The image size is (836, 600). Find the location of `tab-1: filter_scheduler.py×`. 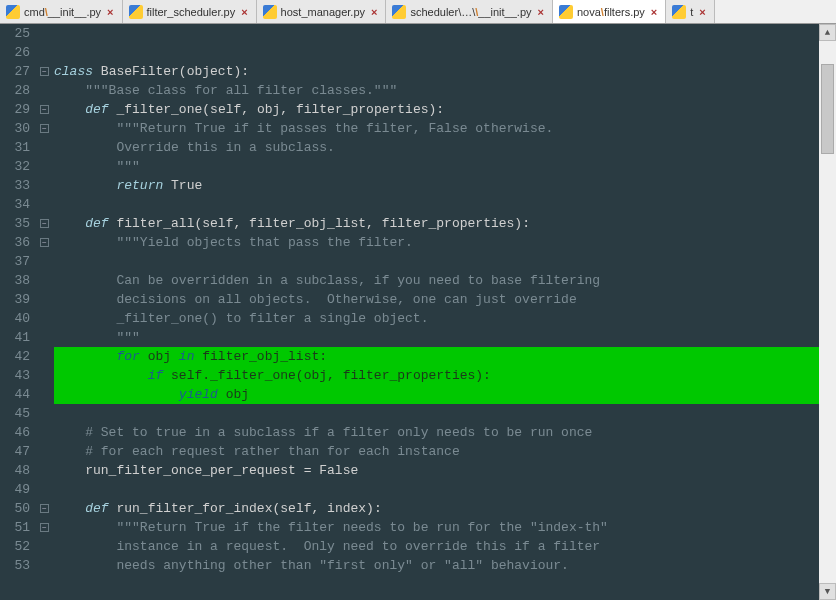

tab-1: filter_scheduler.py× is located at coordinates (190, 12).